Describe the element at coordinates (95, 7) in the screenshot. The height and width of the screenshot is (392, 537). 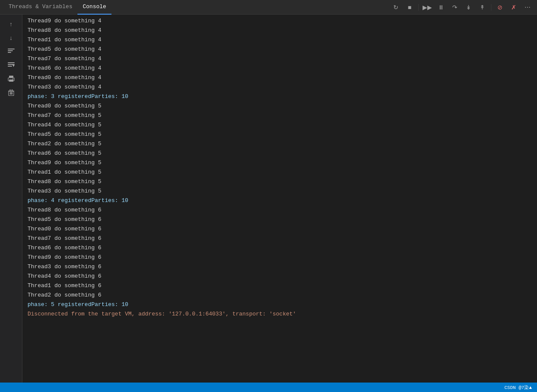
I see `tab-console: Console` at that location.